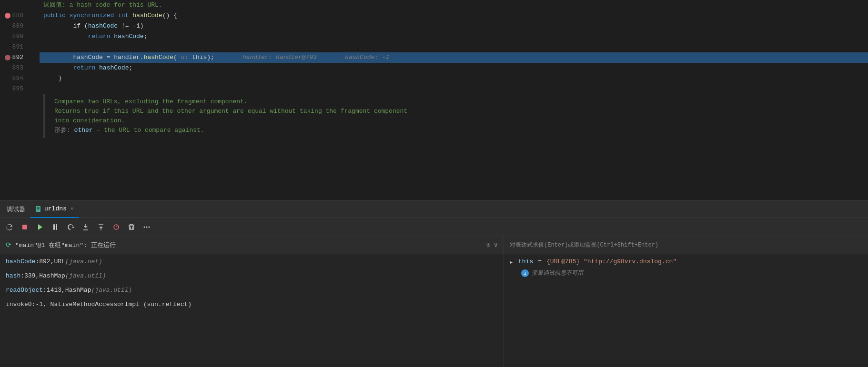  What do you see at coordinates (434, 209) in the screenshot?
I see `panel-tabs: 调试器 urldns ×` at bounding box center [434, 209].